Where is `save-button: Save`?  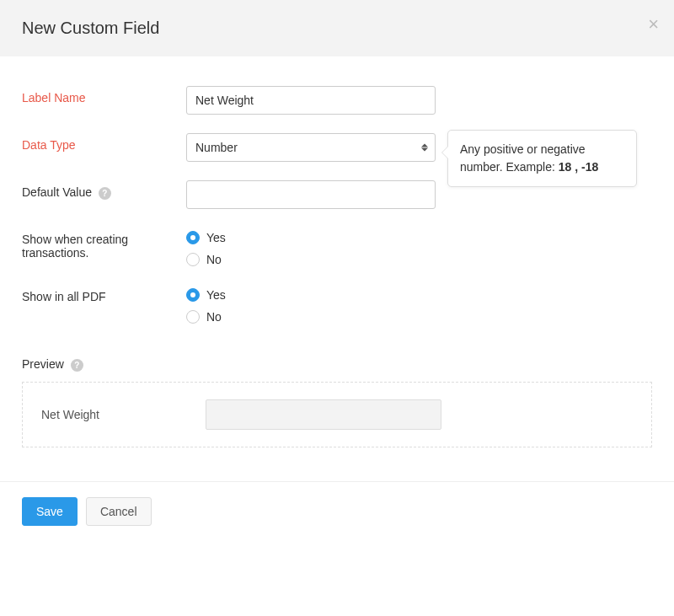 save-button: Save is located at coordinates (50, 512).